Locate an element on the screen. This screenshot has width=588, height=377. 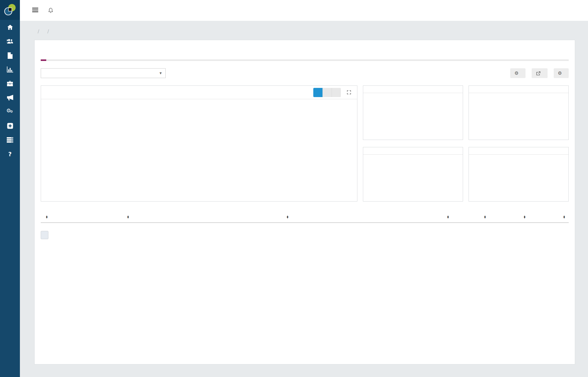
sidebar: ⚙⚙ ? is located at coordinates (10, 189).